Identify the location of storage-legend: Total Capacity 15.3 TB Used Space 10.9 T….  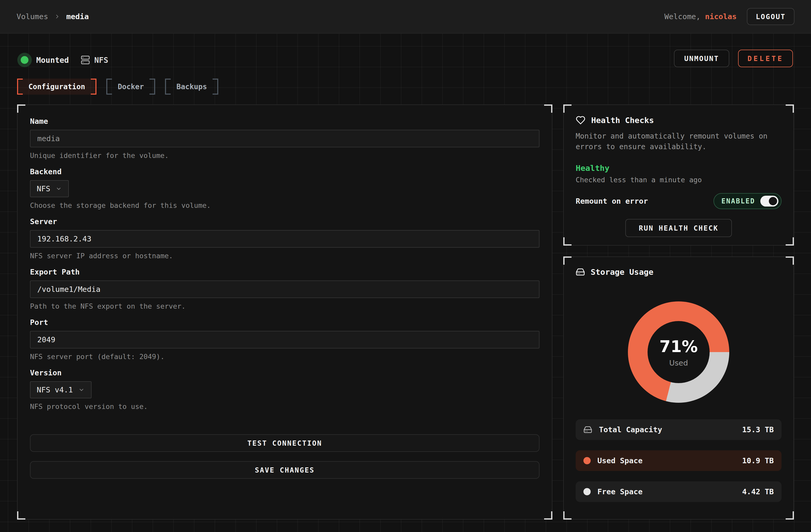
(678, 460).